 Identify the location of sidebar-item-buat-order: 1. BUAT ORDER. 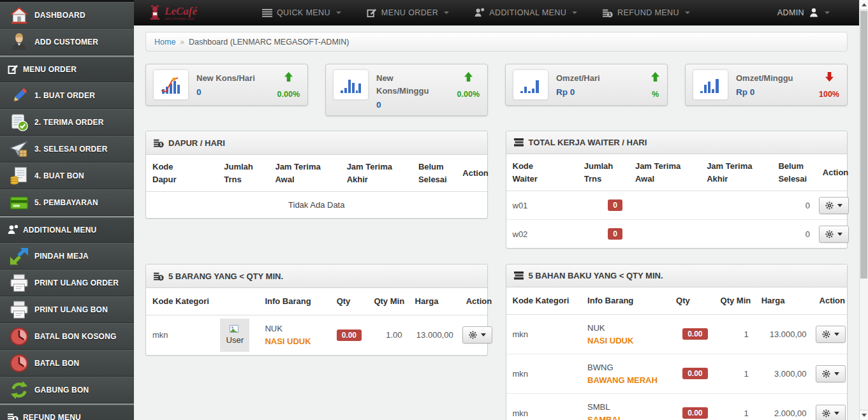
(67, 96).